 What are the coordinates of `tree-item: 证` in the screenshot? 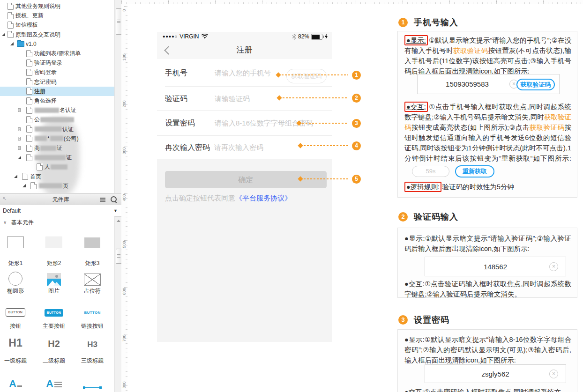 It's located at (57, 157).